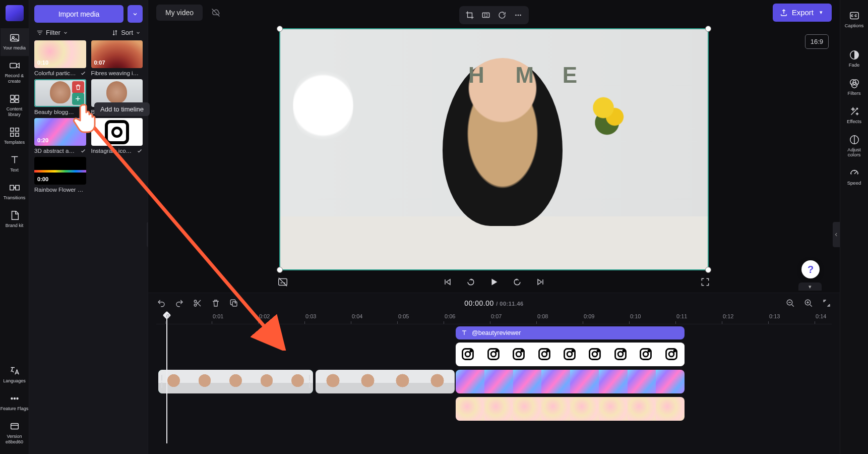 The height and width of the screenshot is (454, 868). Describe the element at coordinates (60, 97) in the screenshot. I see `media-clip-selected: + Beauty blogg…` at that location.